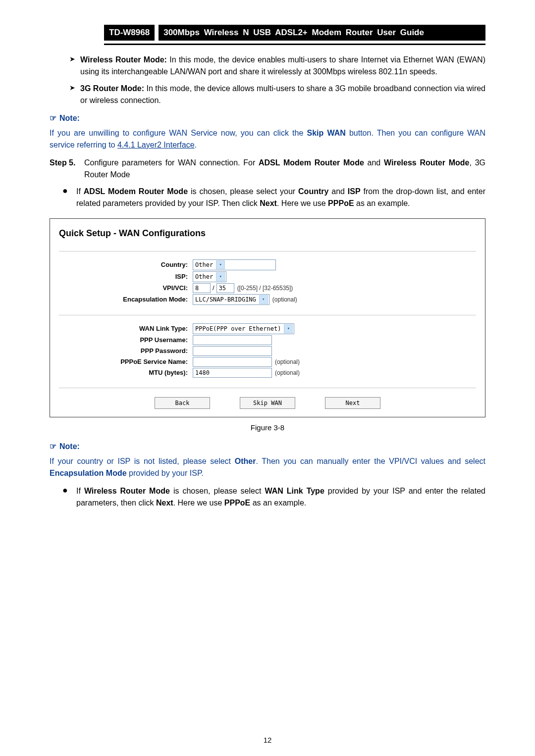  I want to click on note-body-2: If your country or ISP is not listed, pl…, so click(268, 467).